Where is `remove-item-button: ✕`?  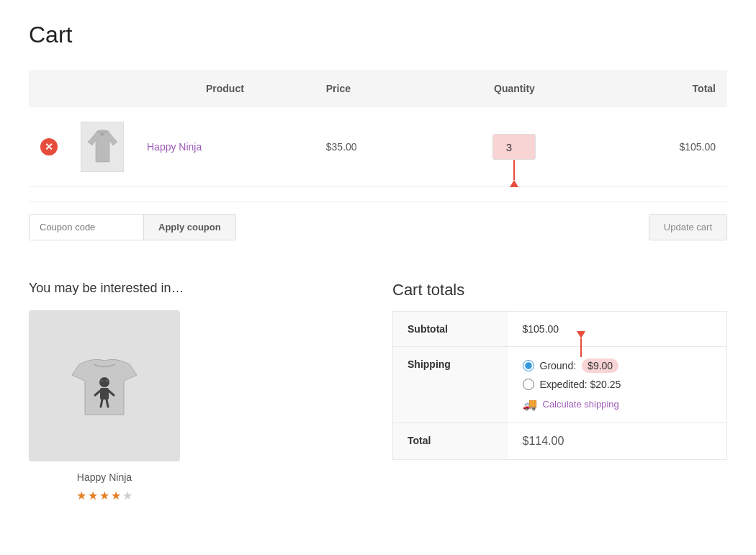
remove-item-button: ✕ is located at coordinates (49, 147).